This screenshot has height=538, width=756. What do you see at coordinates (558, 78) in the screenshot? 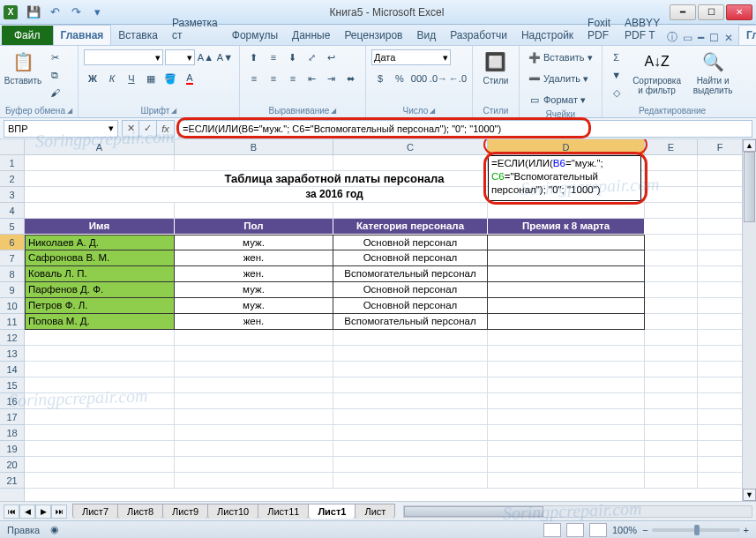
I see `delete-cells-button: ➖Удалить▾` at bounding box center [558, 78].